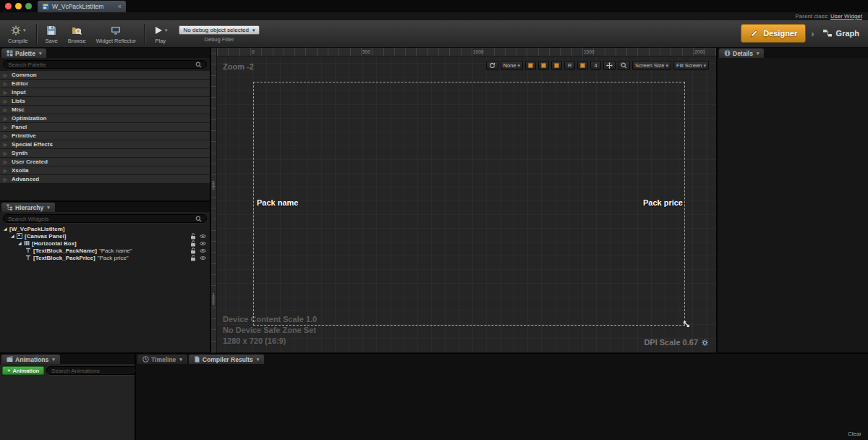 This screenshot has height=440, width=868. What do you see at coordinates (652, 65) in the screenshot?
I see `screen-size-dropdown: Screen Size ▾` at bounding box center [652, 65].